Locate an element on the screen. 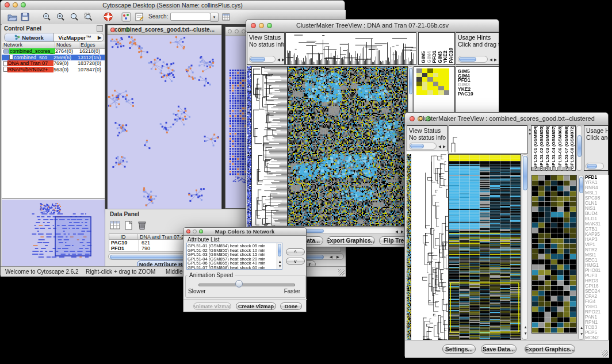 This screenshot has height=364, width=612. column-label: GPL51-03 (GSM856) is located at coordinates (548, 147).